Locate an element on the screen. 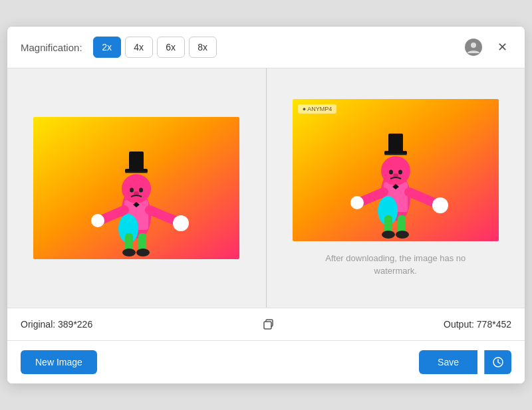 Image resolution: width=532 pixels, height=410 pixels. magnification-label: Magnification: is located at coordinates (52, 48).